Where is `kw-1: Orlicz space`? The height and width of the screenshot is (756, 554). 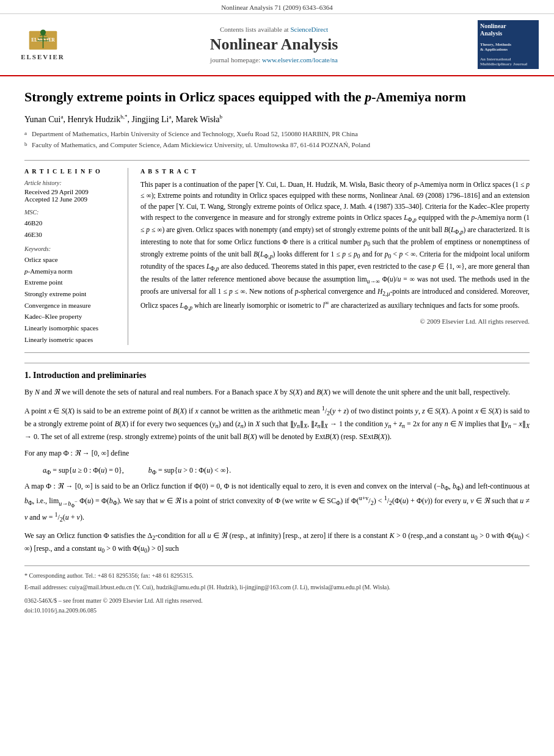
kw-1: Orlicz space is located at coordinates (72, 260).